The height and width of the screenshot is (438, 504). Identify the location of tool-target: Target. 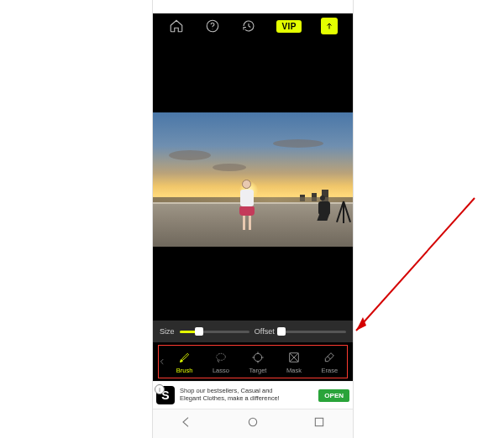
(259, 362).